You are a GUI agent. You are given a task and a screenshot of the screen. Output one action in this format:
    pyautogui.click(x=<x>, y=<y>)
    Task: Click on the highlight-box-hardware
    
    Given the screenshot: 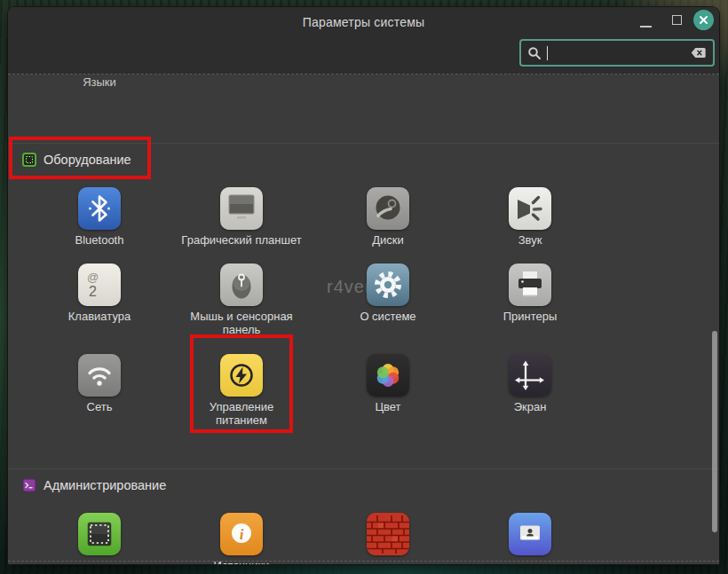 What is the action you would take?
    pyautogui.click(x=80, y=158)
    